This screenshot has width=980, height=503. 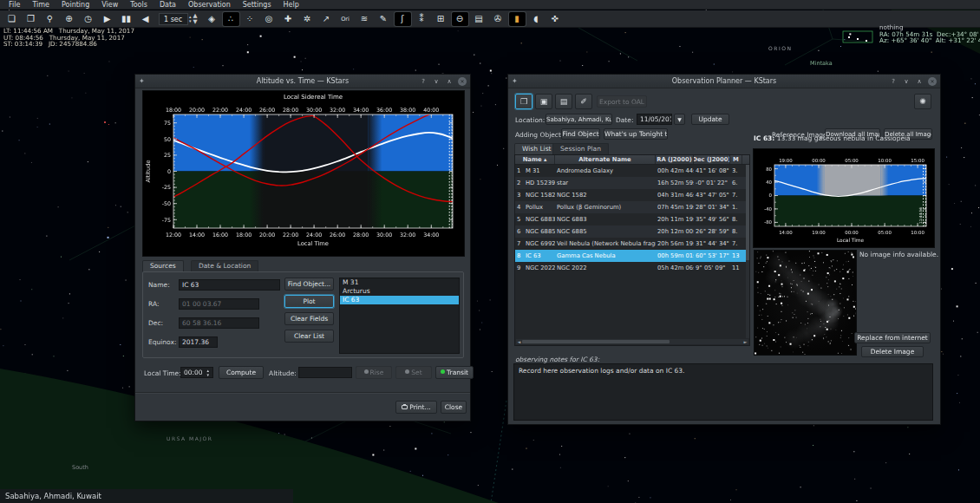 I want to click on geo-location-icon: ⊕, so click(x=69, y=19).